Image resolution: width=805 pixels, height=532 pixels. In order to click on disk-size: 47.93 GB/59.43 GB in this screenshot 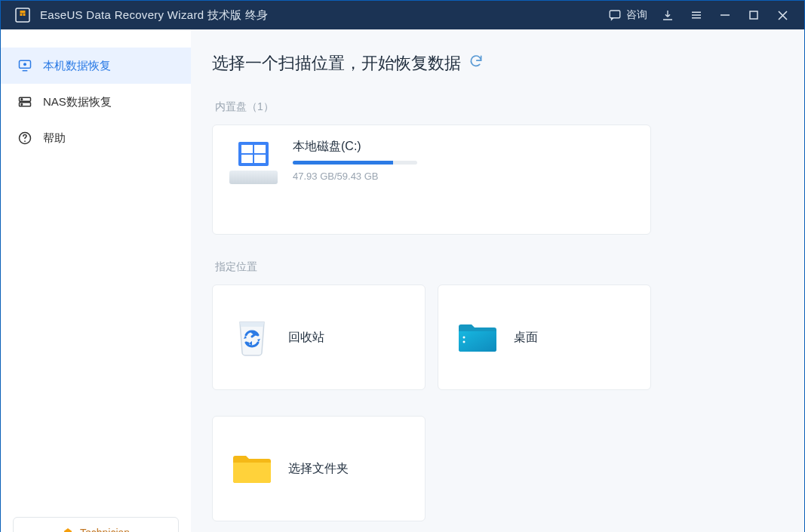, I will do `click(463, 177)`.